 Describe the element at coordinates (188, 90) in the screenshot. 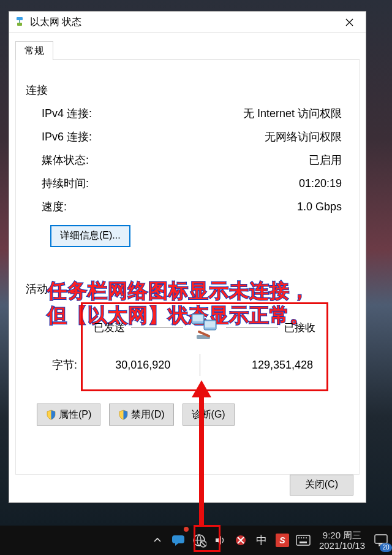

I see `connection-heading: 连接` at that location.